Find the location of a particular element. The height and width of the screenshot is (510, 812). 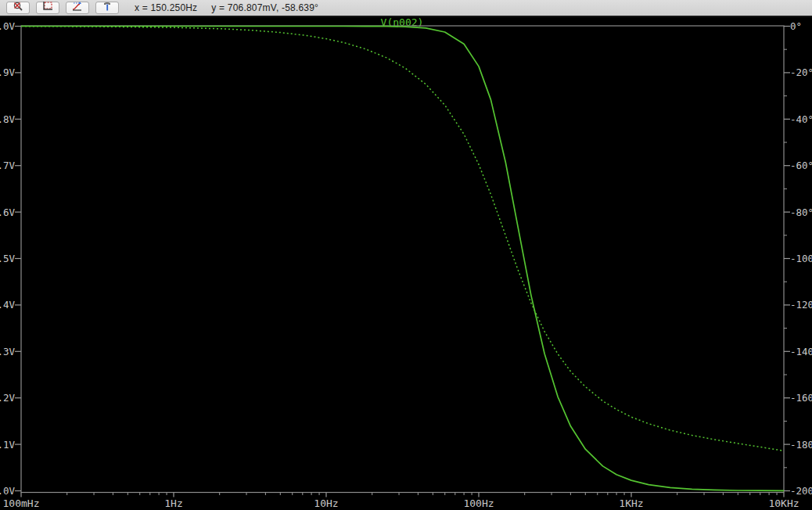

left-axis-label: 0.0V is located at coordinates (8, 491).